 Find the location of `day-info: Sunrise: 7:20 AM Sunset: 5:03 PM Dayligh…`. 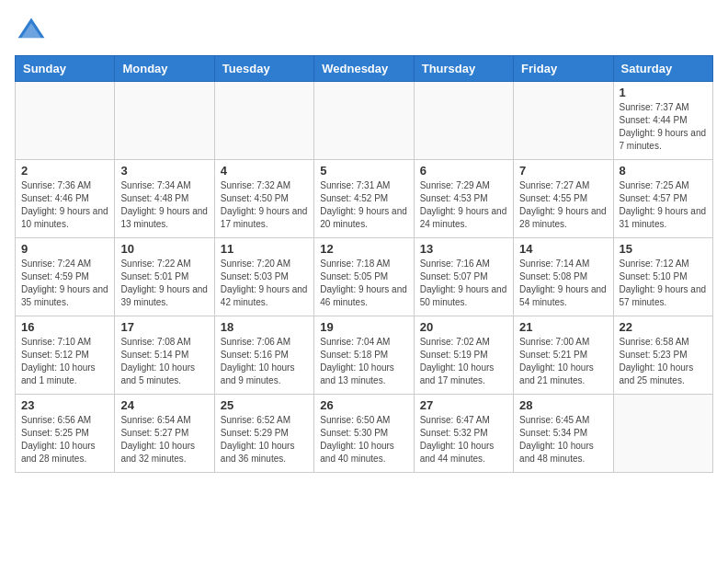

day-info: Sunrise: 7:20 AM Sunset: 5:03 PM Dayligh… is located at coordinates (265, 283).